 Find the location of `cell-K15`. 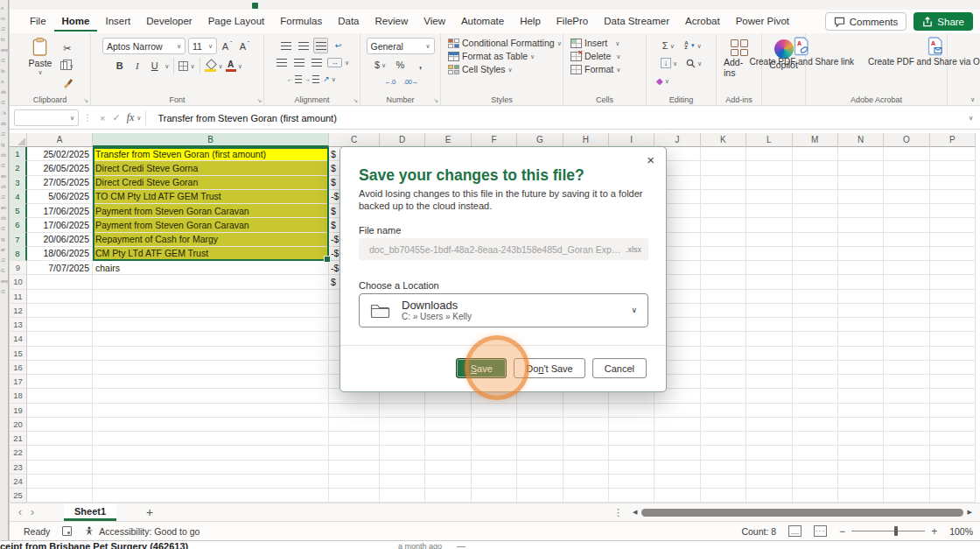

cell-K15 is located at coordinates (724, 354).